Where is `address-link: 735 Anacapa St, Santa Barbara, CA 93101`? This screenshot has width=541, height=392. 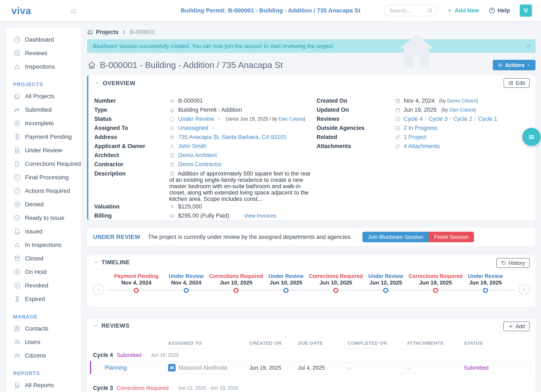 address-link: 735 Anacapa St, Santa Barbara, CA 93101 is located at coordinates (232, 137).